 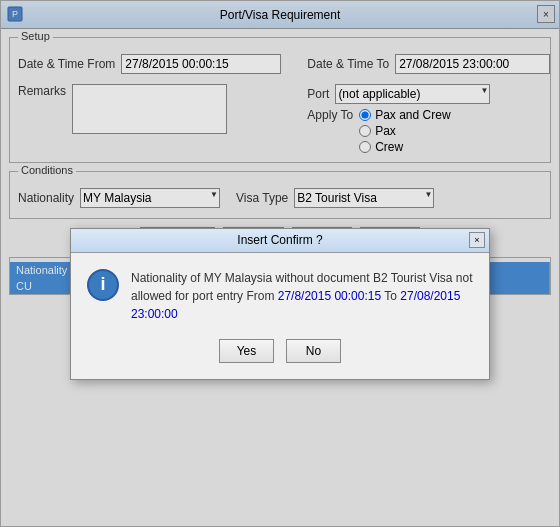 I want to click on modal-message-text: Nationality of MY Malaysia without docum…, so click(x=302, y=296).